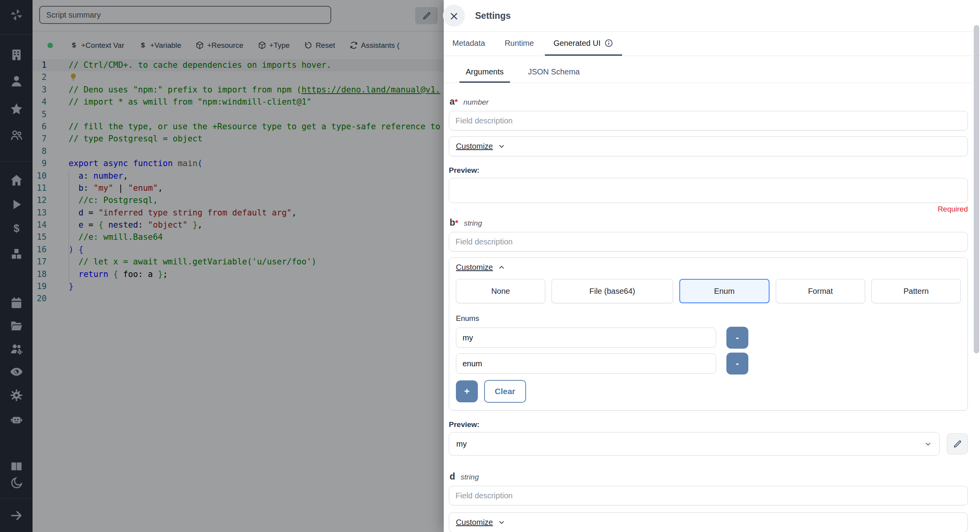 This screenshot has width=980, height=532. I want to click on field-b-preview-row: my, so click(708, 444).